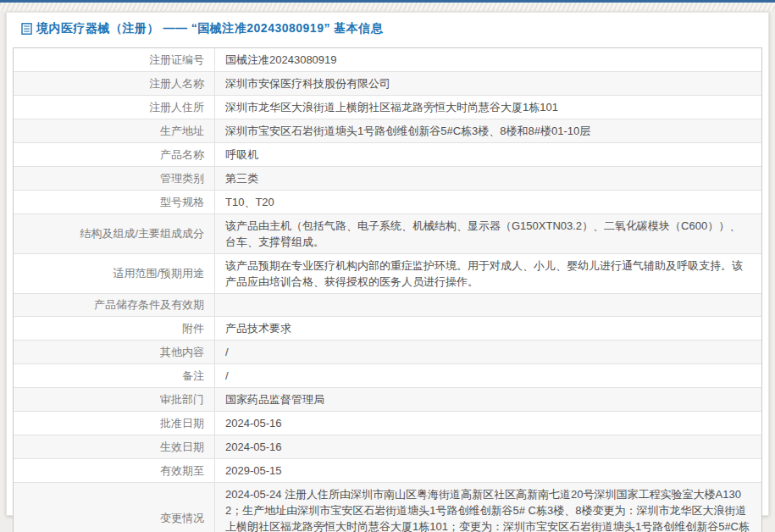 The height and width of the screenshot is (532, 775). Describe the element at coordinates (114, 424) in the screenshot. I see `row-label: 批准日期` at that location.